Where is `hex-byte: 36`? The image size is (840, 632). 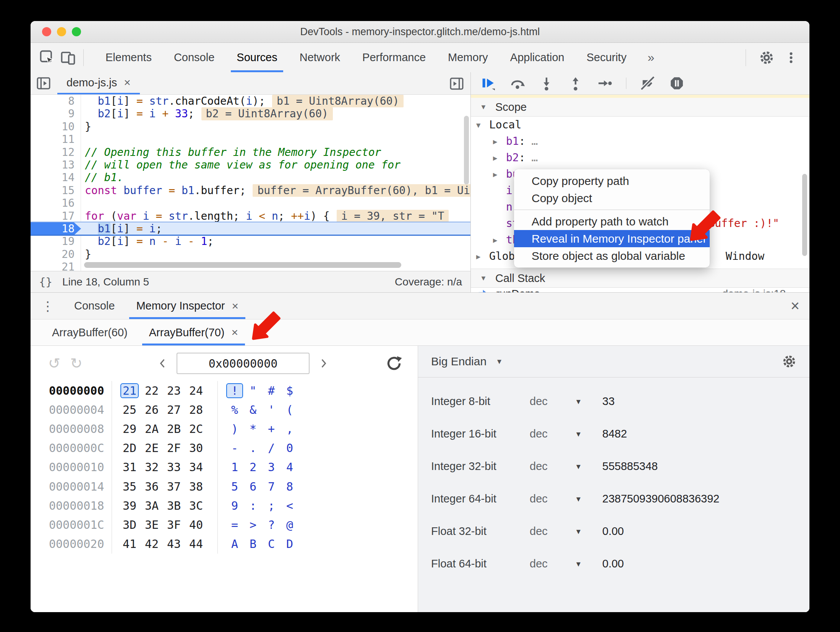 hex-byte: 36 is located at coordinates (152, 487).